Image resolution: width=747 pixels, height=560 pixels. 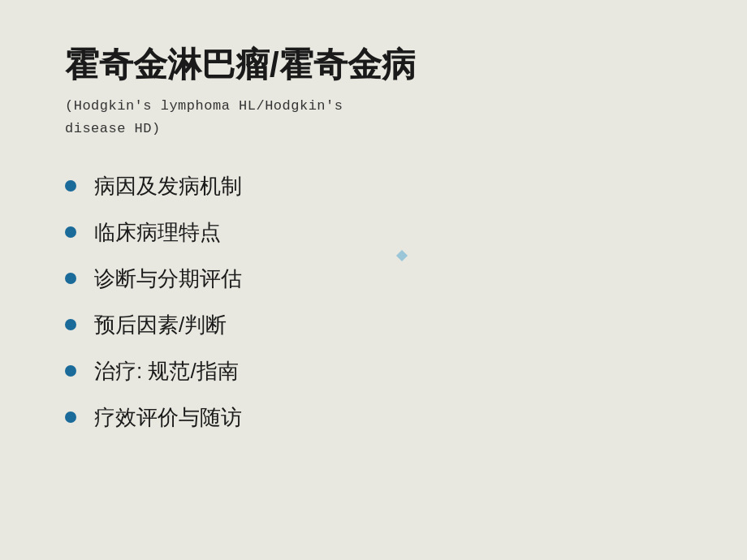 What do you see at coordinates (374, 117) in the screenshot?
I see `slide-subtitle: (Hodgkin's lymphoma HL/Hodgkin's disease…` at bounding box center [374, 117].